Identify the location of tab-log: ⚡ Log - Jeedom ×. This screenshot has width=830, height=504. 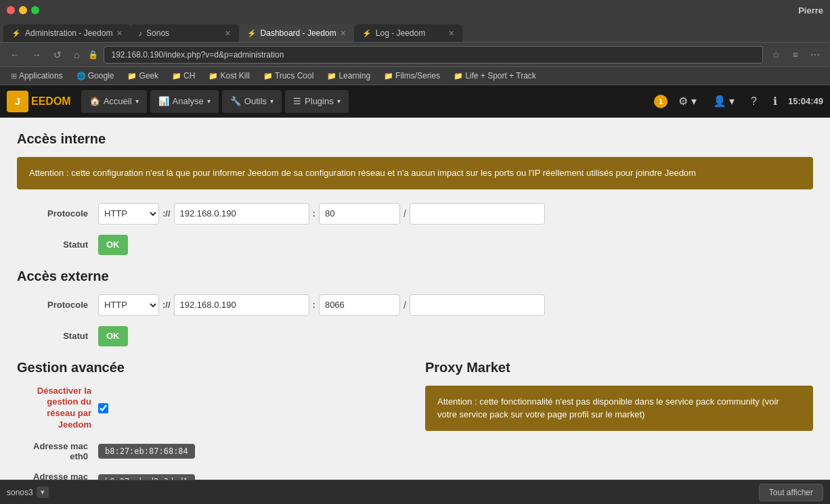
(408, 33).